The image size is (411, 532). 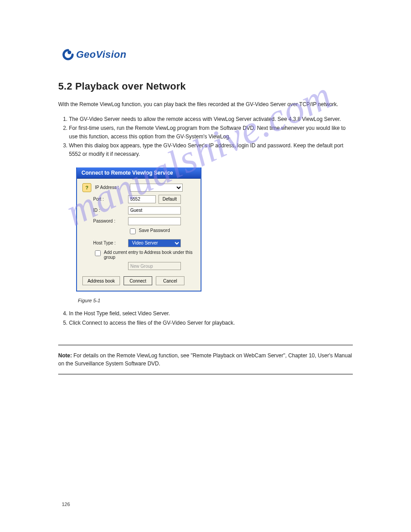 I want to click on step-item: The GV-Video Server needs to allow the r…, so click(x=211, y=119).